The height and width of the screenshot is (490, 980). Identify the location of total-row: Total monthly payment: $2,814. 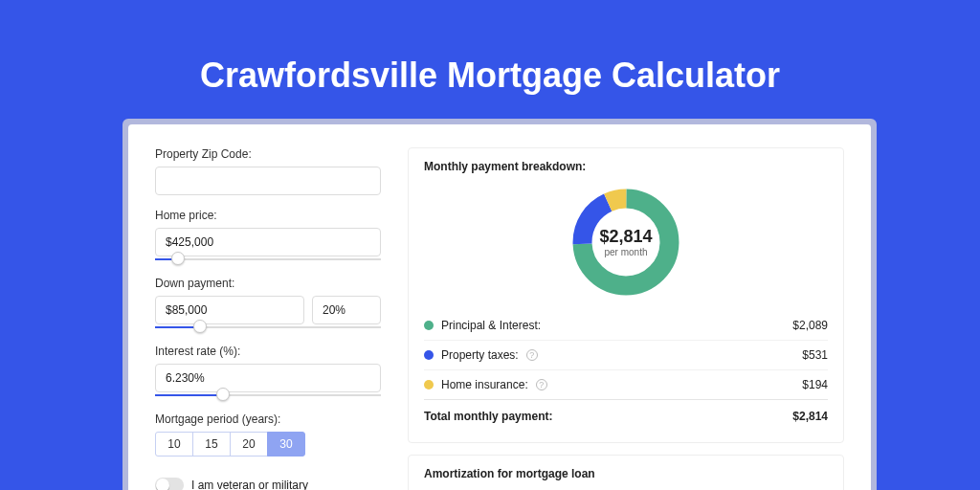
(626, 415).